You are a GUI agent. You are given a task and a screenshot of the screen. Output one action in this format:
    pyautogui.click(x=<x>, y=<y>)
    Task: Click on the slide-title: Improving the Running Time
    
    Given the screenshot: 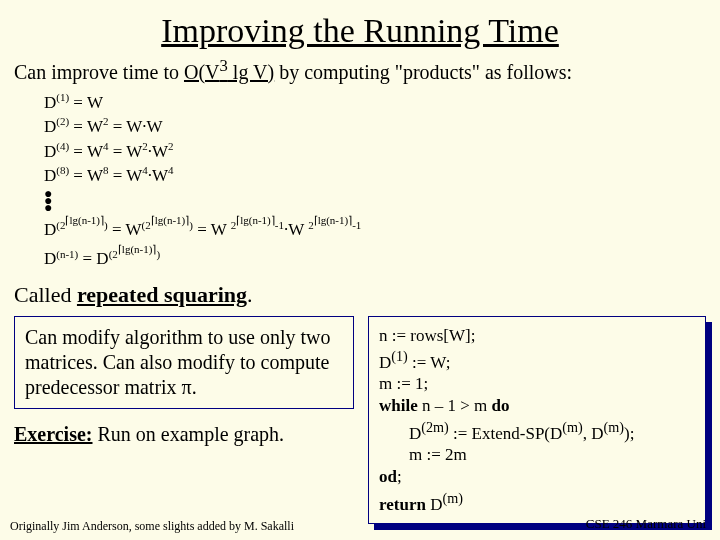 What is the action you would take?
    pyautogui.click(x=360, y=27)
    